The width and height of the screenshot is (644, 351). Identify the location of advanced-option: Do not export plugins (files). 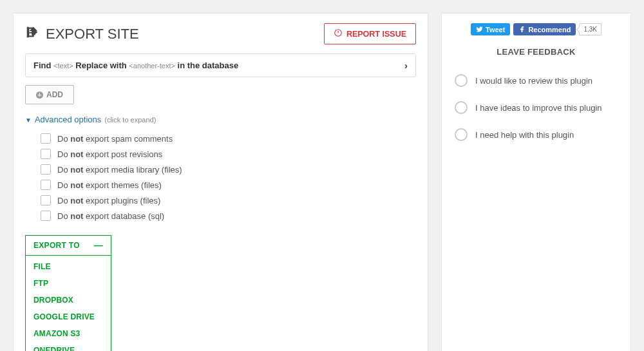
(228, 200).